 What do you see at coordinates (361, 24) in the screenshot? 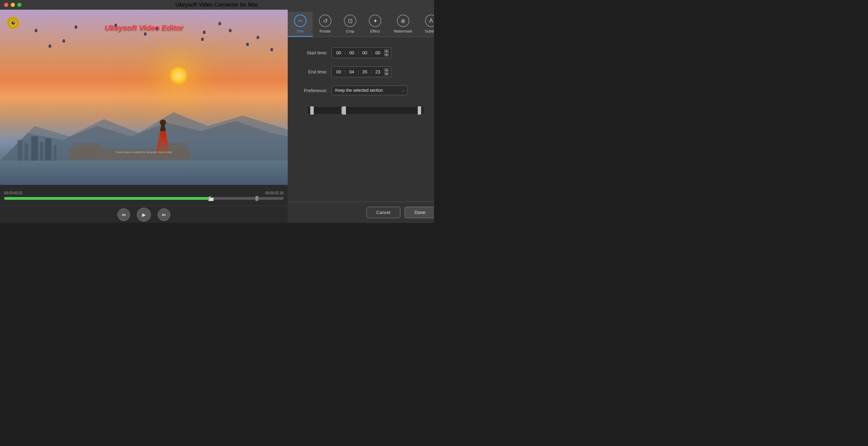
I see `toolbar: ✂ Trim ↺ Rotate ⊡ Crop ✦ Effect ⊕ Waterm…` at bounding box center [361, 24].